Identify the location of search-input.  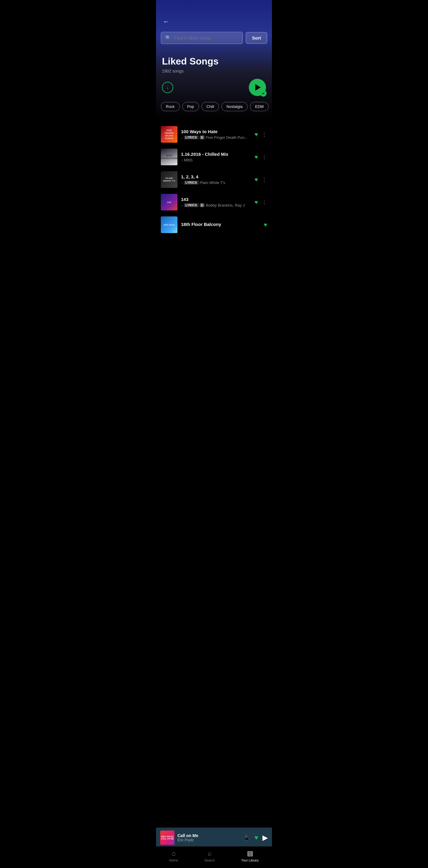
(206, 38).